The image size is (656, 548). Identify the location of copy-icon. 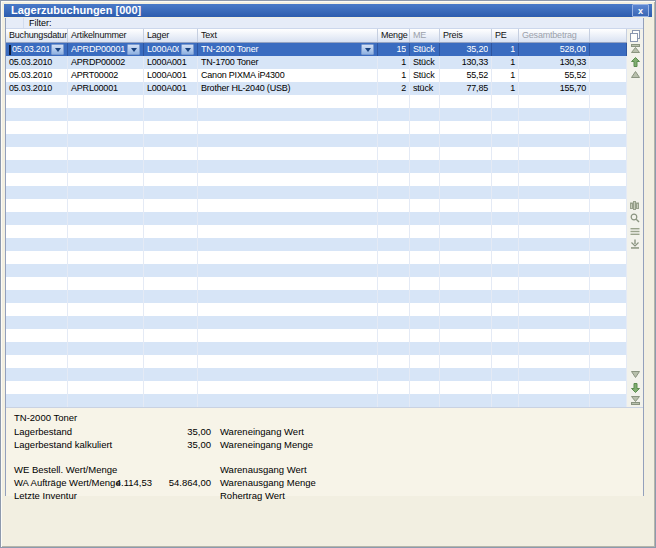
(635, 36).